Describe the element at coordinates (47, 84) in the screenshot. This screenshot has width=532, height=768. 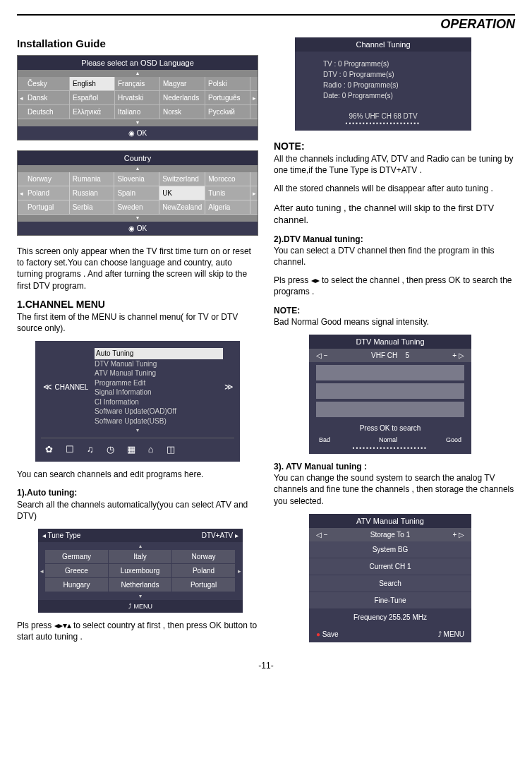
I see `language-option: Česky` at that location.